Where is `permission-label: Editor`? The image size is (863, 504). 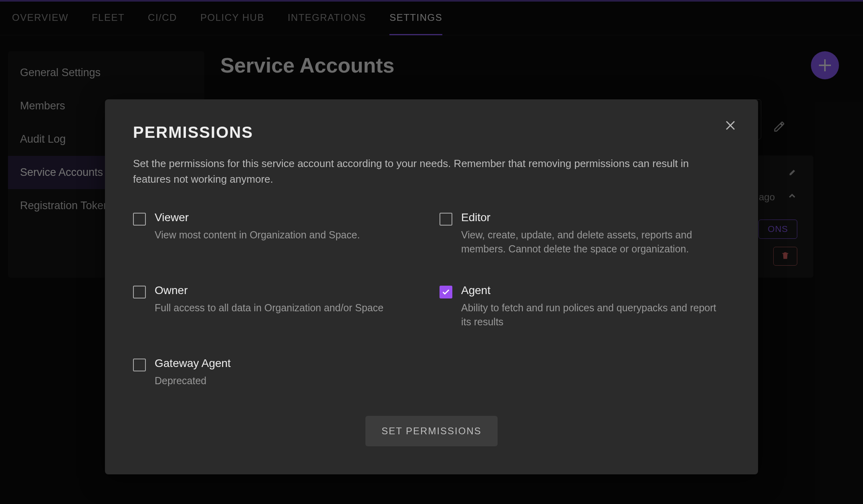 permission-label: Editor is located at coordinates (589, 218).